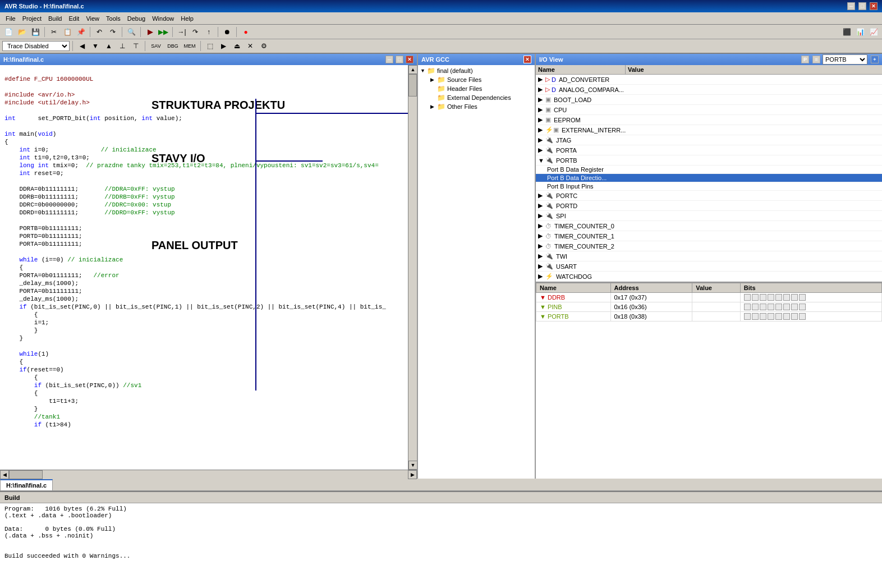 This screenshot has height=588, width=882. What do you see at coordinates (709, 297) in the screenshot?
I see `reg-row-ddrb: ▼ DDRB 0x17 (0x37)` at bounding box center [709, 297].